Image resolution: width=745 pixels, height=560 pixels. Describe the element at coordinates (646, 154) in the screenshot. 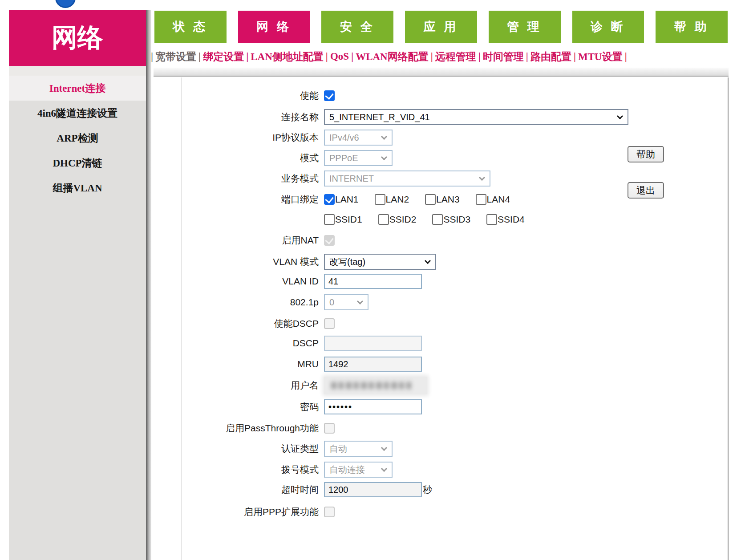

I see `help-button: 帮助` at that location.